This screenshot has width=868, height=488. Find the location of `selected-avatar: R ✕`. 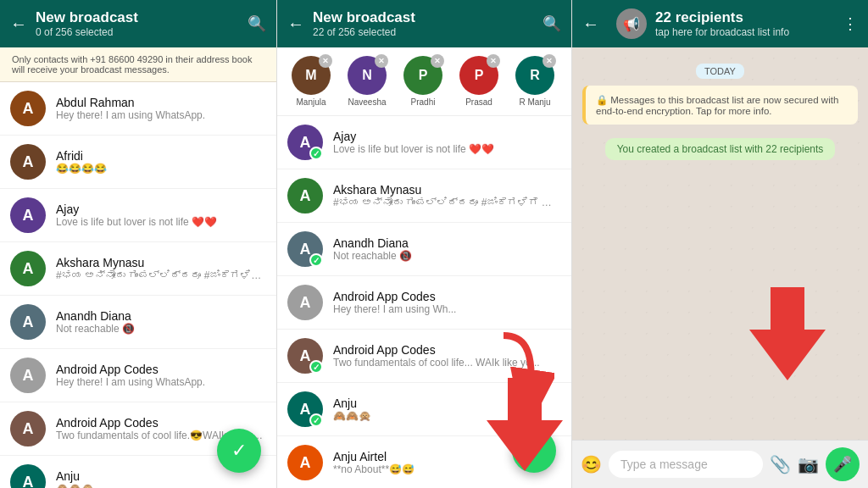

selected-avatar: R ✕ is located at coordinates (535, 75).